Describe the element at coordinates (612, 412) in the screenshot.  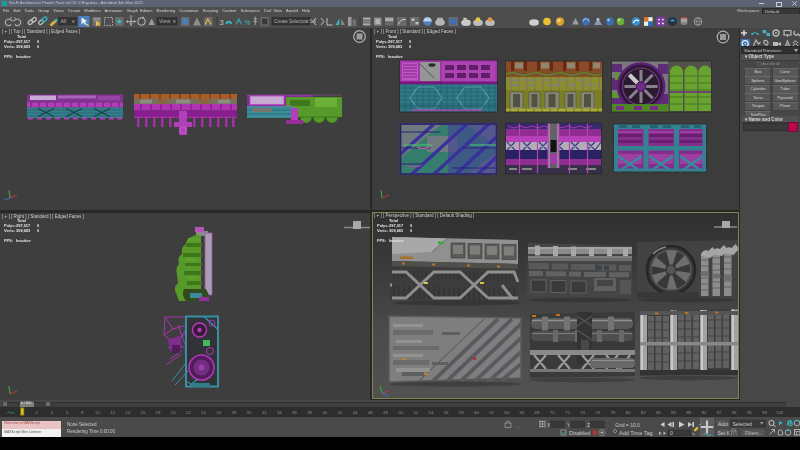
I see `svg-text: 78` at that location.